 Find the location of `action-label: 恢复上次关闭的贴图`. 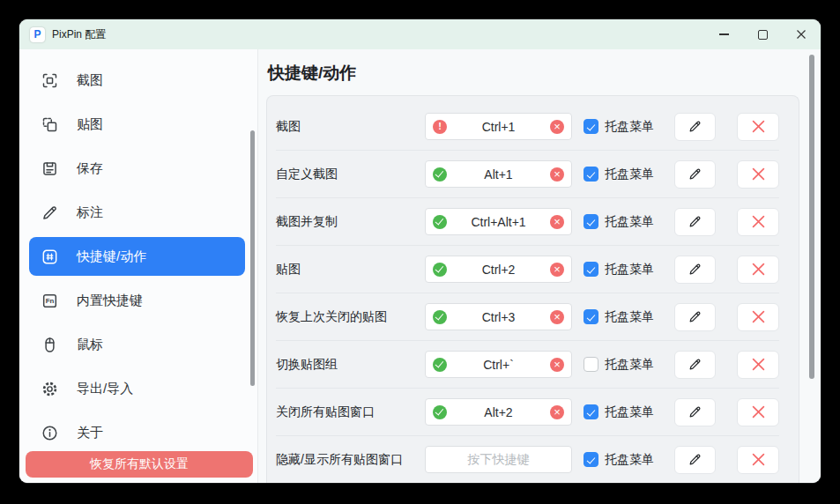

action-label: 恢复上次关闭的贴图 is located at coordinates (351, 317).